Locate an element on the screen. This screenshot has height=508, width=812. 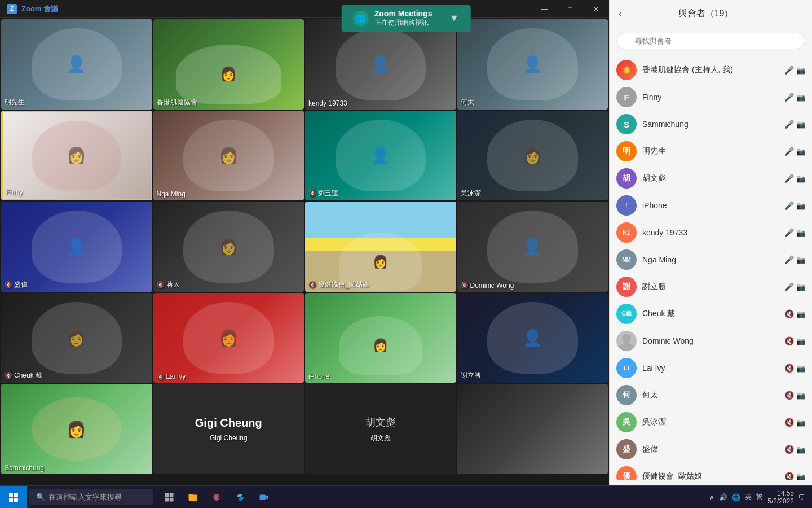
avatar-xie: 謝 is located at coordinates (626, 287).